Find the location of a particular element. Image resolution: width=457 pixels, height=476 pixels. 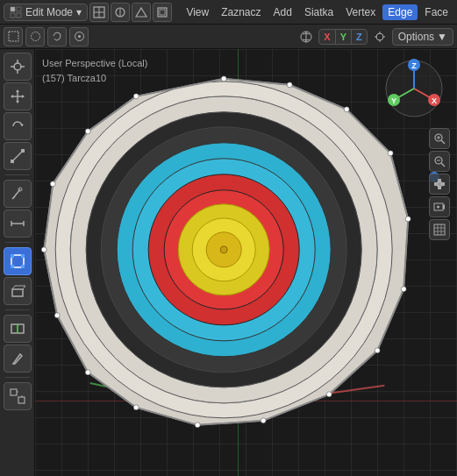

annotate-tool-btn is located at coordinates (18, 194).